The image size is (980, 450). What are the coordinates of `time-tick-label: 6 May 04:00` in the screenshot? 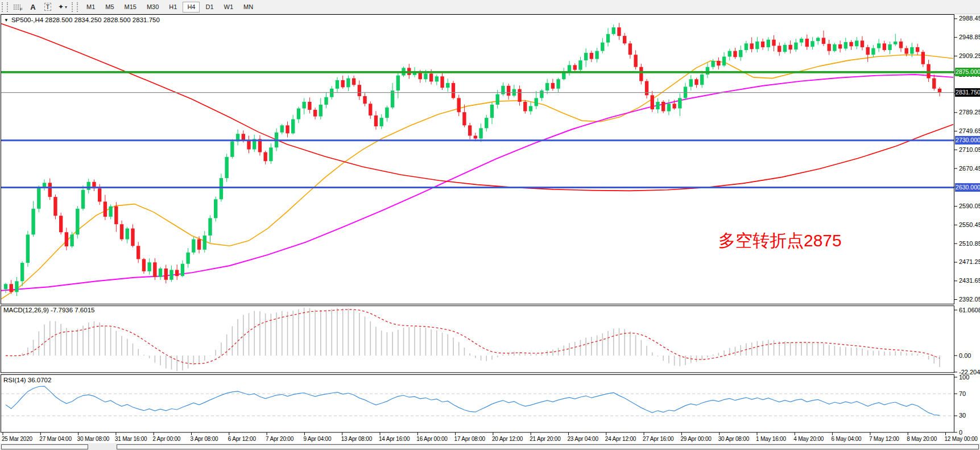 It's located at (846, 439).